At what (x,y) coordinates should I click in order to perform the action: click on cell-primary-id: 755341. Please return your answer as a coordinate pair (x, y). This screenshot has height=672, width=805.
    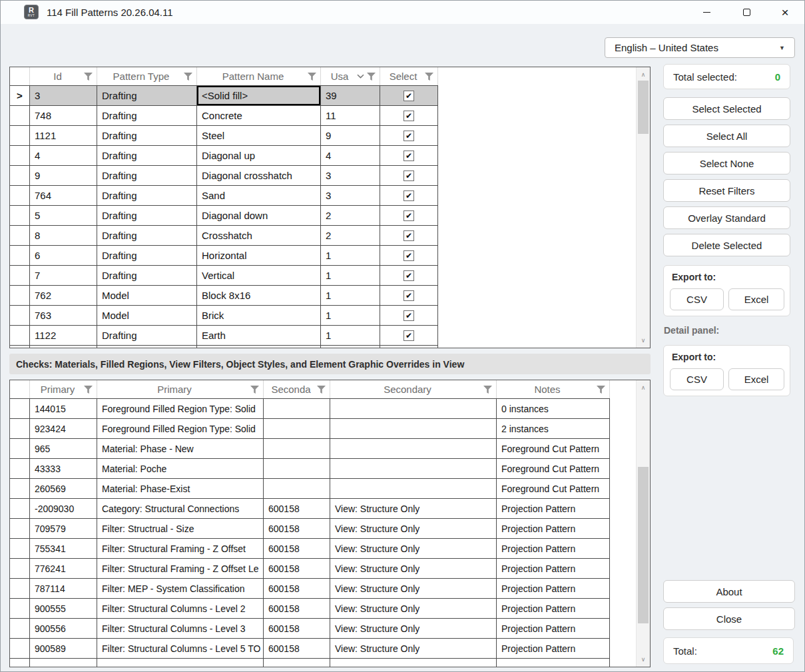
    Looking at the image, I should click on (64, 549).